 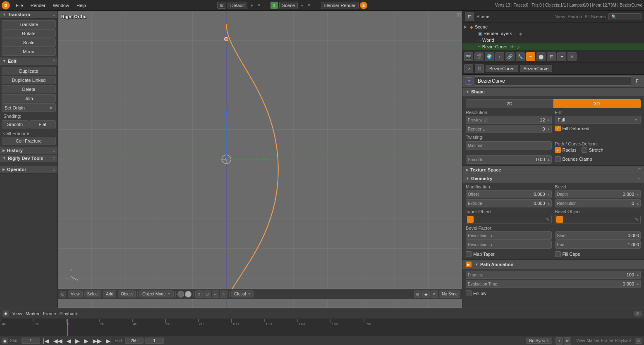 I want to click on preview-u-field: Preview U: 12 ▲, so click(x=509, y=120).